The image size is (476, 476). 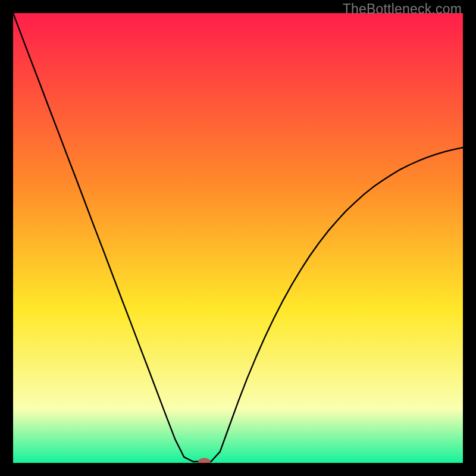 I want to click on watermark-label: TheBottleneck.com, so click(x=402, y=10).